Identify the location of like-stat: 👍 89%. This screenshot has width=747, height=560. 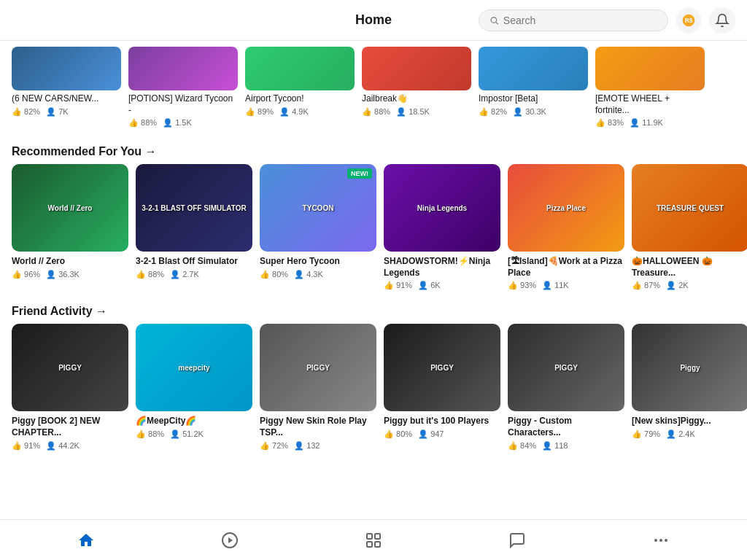
(260, 112).